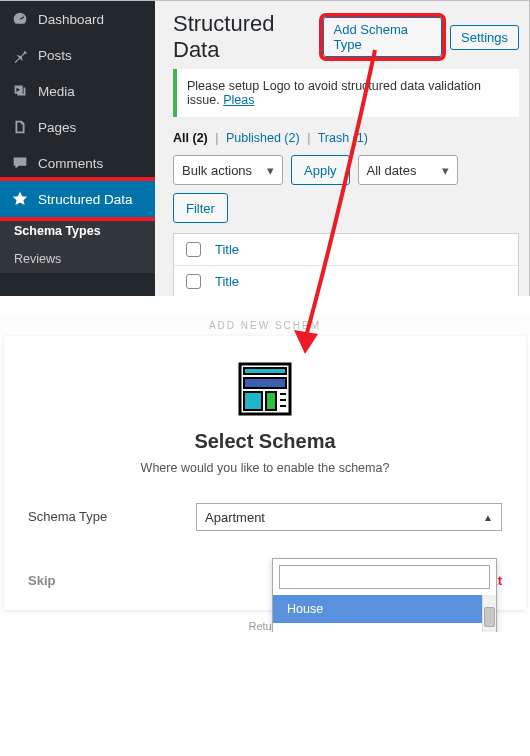 This screenshot has width=530, height=756. What do you see at coordinates (349, 517) in the screenshot?
I see `schema-type-select: Apartment ▲` at bounding box center [349, 517].